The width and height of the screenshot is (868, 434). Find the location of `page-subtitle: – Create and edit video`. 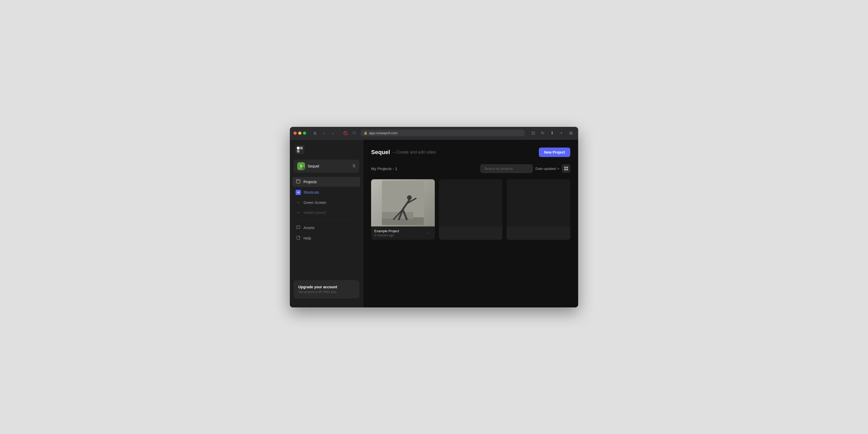

page-subtitle: – Create and edit video is located at coordinates (414, 152).